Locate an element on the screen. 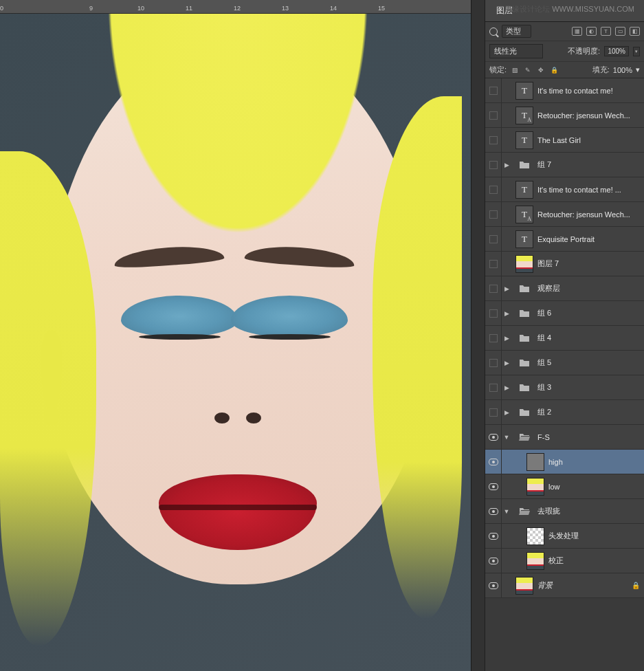  layer-name: 图层 7 is located at coordinates (591, 264).